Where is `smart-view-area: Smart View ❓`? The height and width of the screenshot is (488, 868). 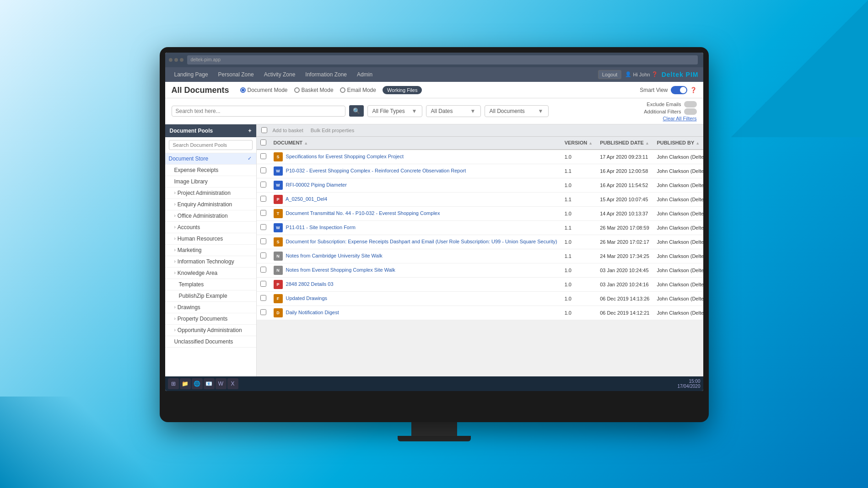 smart-view-area: Smart View ❓ is located at coordinates (668, 90).